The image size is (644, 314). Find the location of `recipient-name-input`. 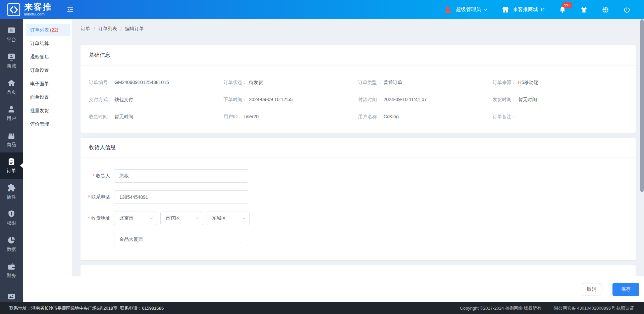

recipient-name-input is located at coordinates (181, 176).